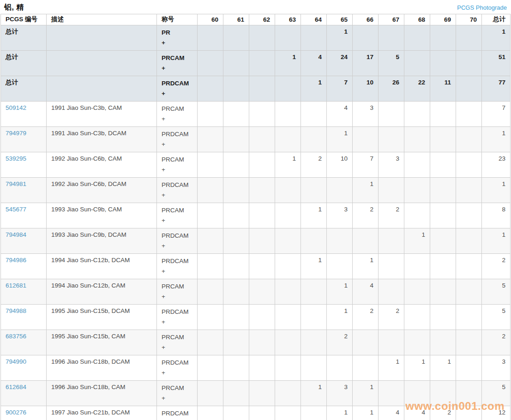  Describe the element at coordinates (102, 165) in the screenshot. I see `description-cell: 1992 Jiao Sun-C6b, CAM` at that location.